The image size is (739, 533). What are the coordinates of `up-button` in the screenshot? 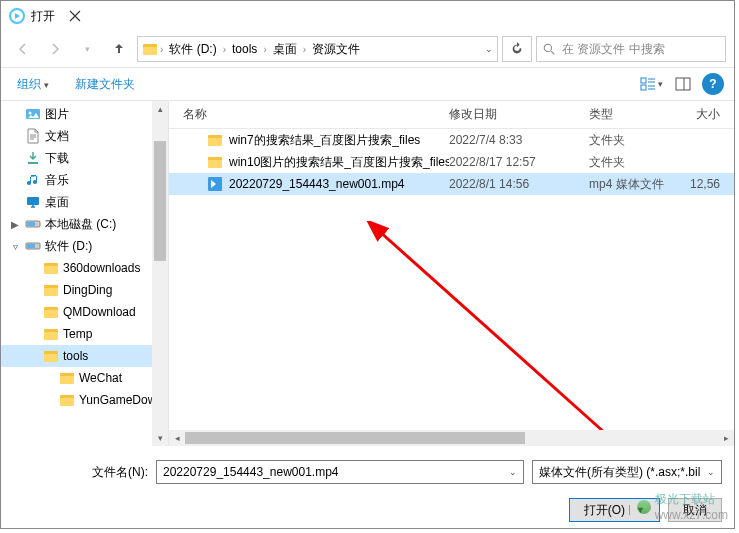 It's located at (119, 49).